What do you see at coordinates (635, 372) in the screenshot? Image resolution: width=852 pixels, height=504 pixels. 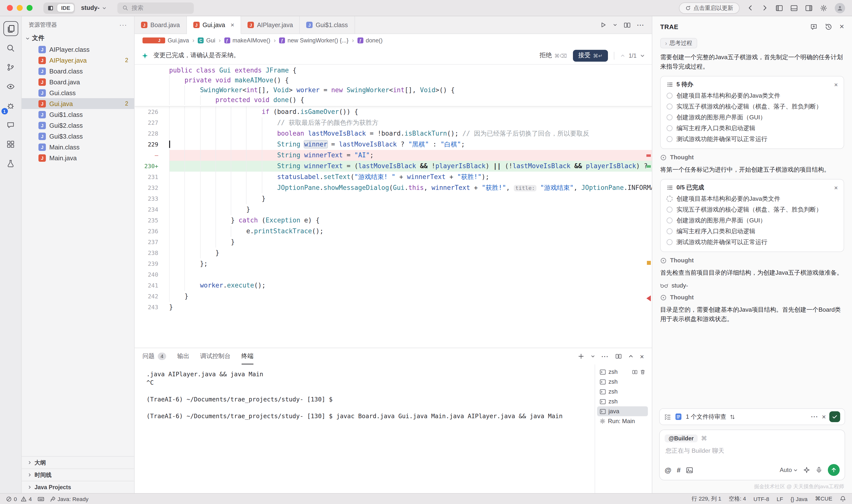 I see `split-terminal-icon` at bounding box center [635, 372].